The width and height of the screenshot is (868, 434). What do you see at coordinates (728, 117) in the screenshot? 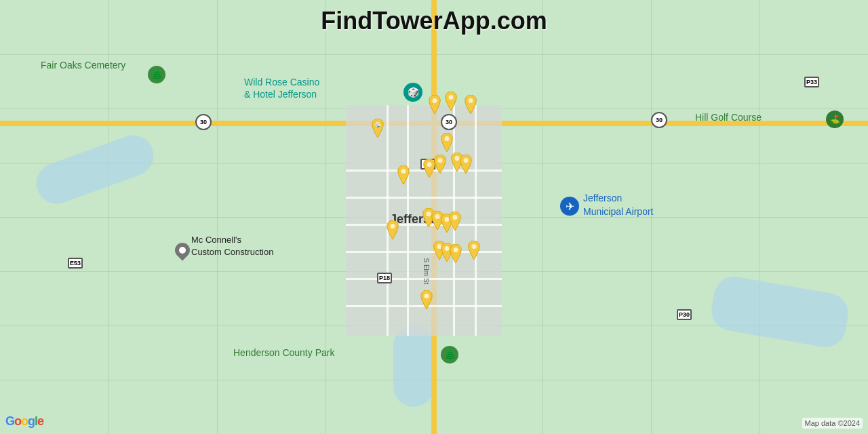
I see `hill-golf-course-label: Hill Golf Course` at bounding box center [728, 117].